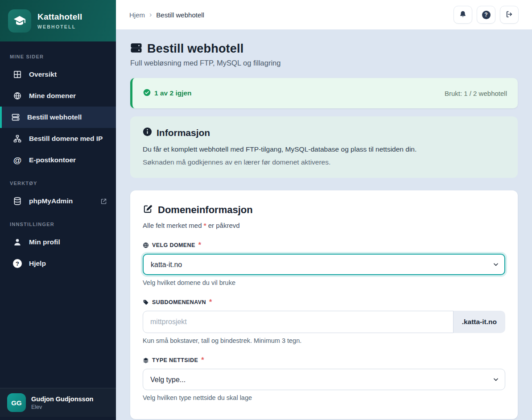 This screenshot has height=420, width=532. Describe the element at coordinates (20, 21) in the screenshot. I see `graduation-cap-icon` at that location.